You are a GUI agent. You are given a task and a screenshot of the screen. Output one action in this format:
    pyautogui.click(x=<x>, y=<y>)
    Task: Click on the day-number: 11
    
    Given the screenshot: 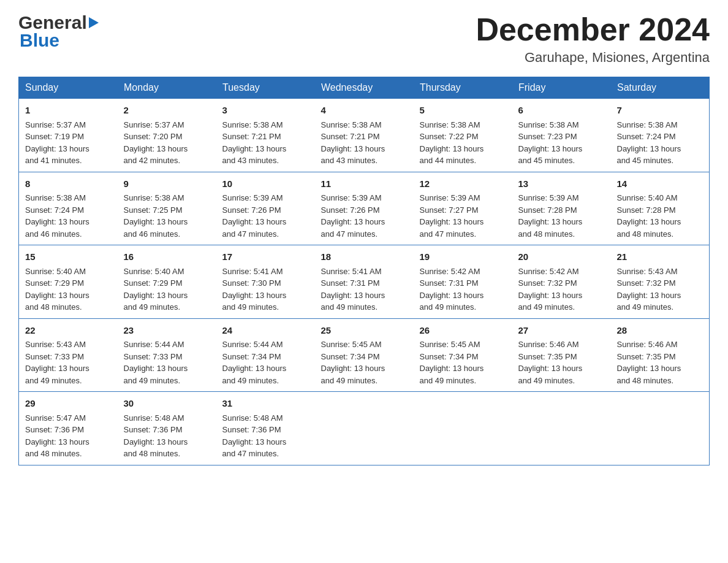 What is the action you would take?
    pyautogui.click(x=364, y=184)
    